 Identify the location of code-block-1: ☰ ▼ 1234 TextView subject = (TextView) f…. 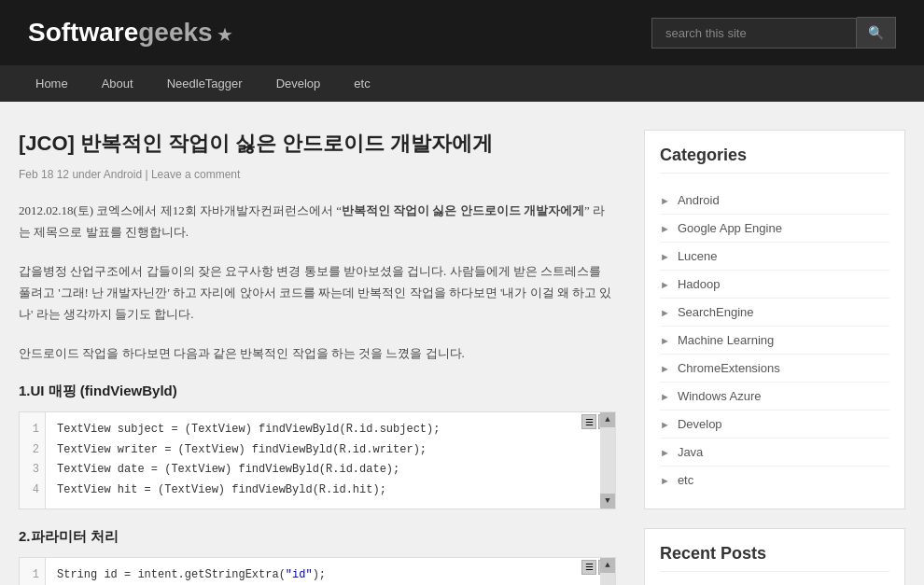
(317, 460).